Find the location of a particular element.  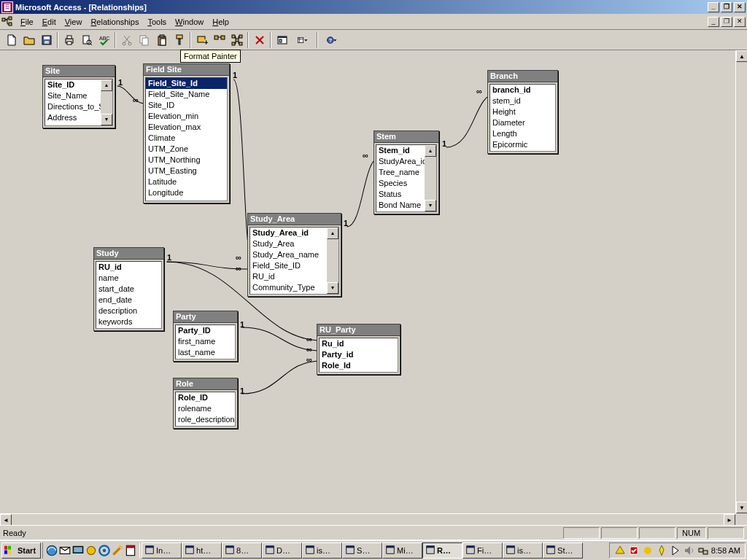

mdi-icon is located at coordinates (7, 22).